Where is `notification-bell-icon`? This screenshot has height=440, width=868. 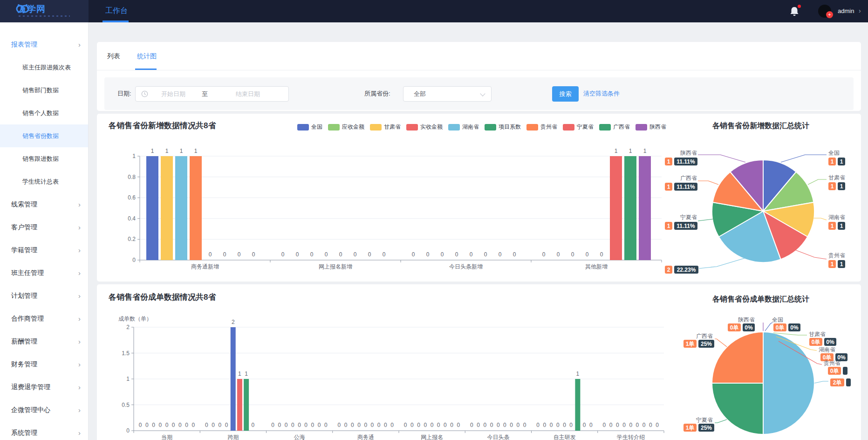 notification-bell-icon is located at coordinates (795, 12).